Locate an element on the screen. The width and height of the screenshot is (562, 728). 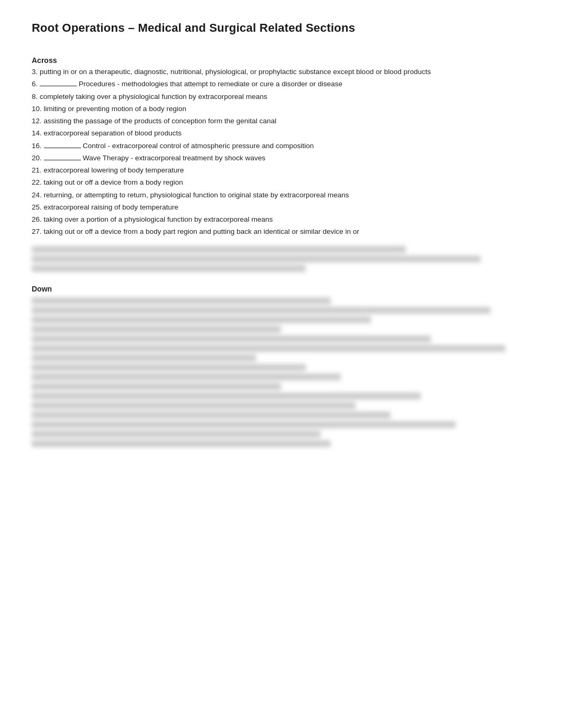
clue-20: 20. Wave Therapy - extracorporeal treatm… is located at coordinates (281, 158).